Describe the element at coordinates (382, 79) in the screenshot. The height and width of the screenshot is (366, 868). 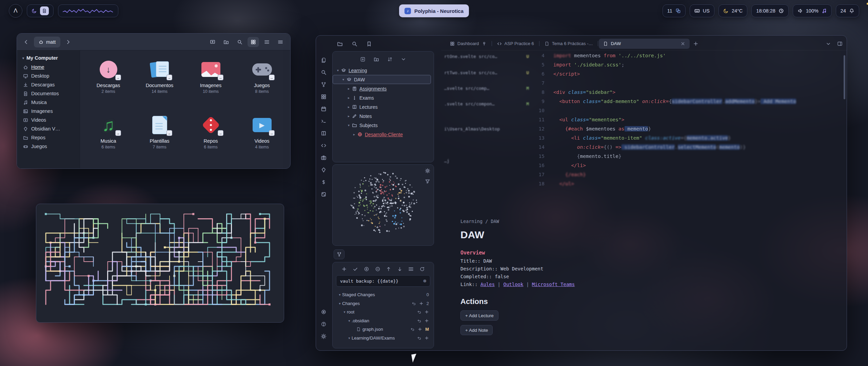
I see `tree-item-daw: ▾ DAW` at that location.